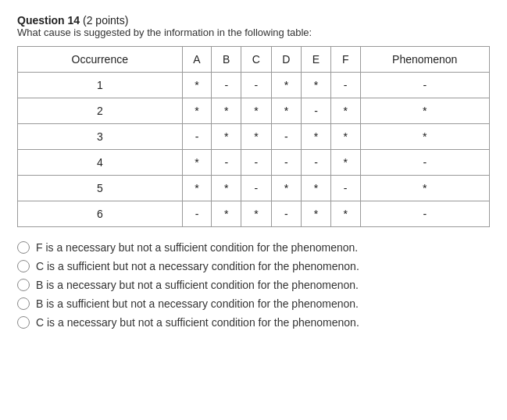  I want to click on row-1-cell-3: *, so click(286, 86).